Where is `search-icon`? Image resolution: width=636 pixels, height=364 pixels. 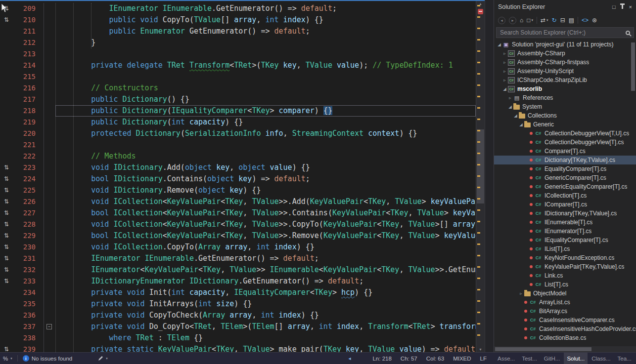 search-icon is located at coordinates (628, 33).